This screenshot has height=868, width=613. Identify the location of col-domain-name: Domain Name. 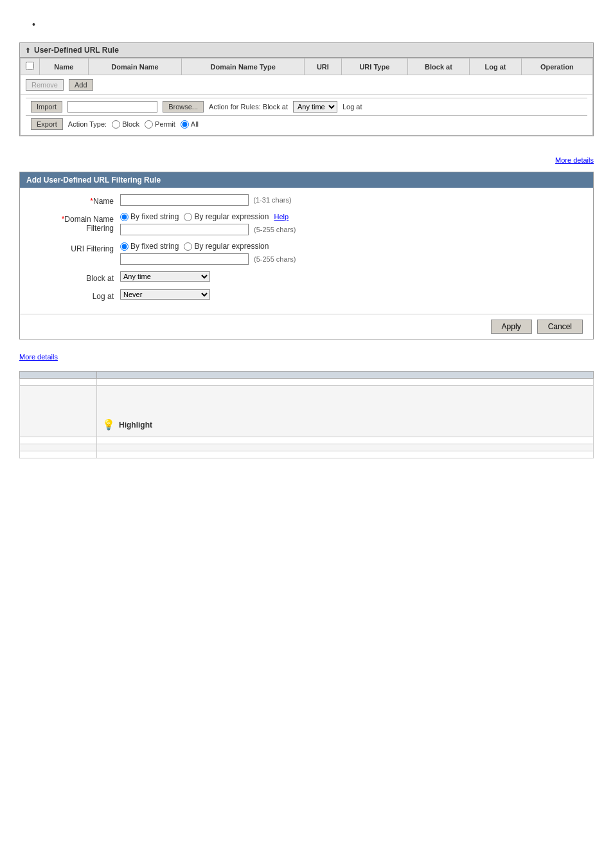
(135, 67).